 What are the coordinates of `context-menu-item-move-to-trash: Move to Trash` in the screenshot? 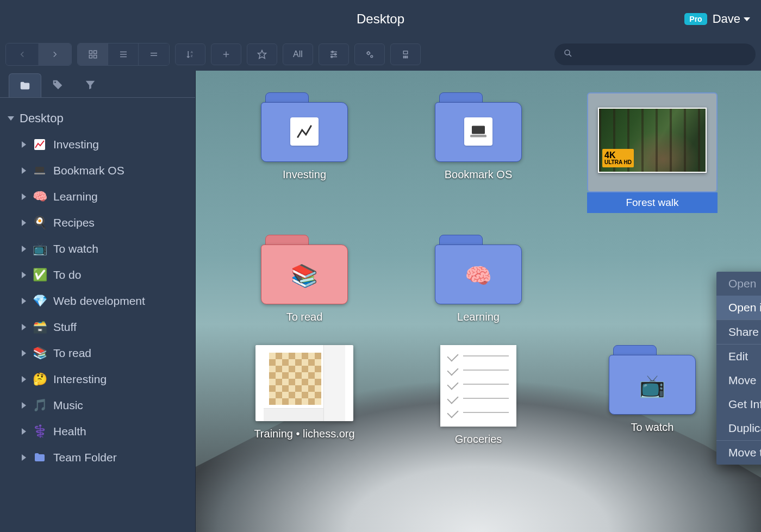 It's located at (739, 453).